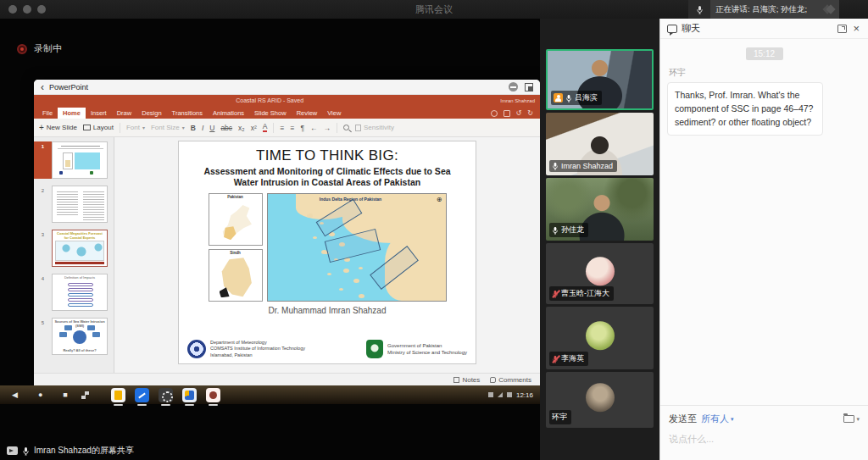 Image resolution: width=868 pixels, height=460 pixels. Describe the element at coordinates (187, 114) in the screenshot. I see `tab-transitions: Transitions` at that location.